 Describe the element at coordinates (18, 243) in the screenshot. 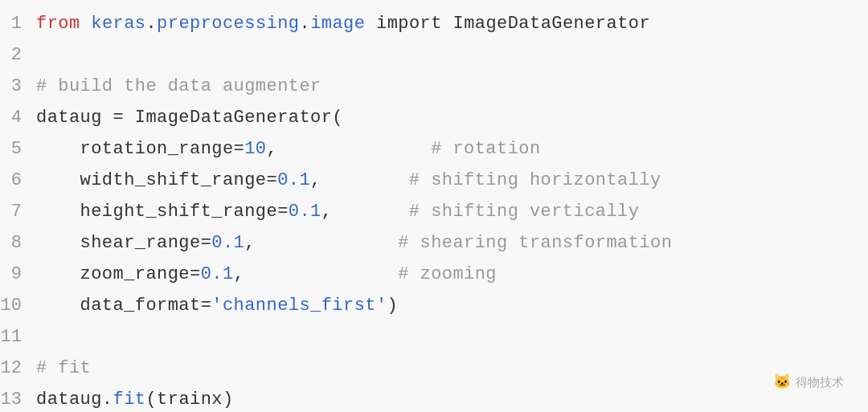

I see `line-number: 8` at that location.